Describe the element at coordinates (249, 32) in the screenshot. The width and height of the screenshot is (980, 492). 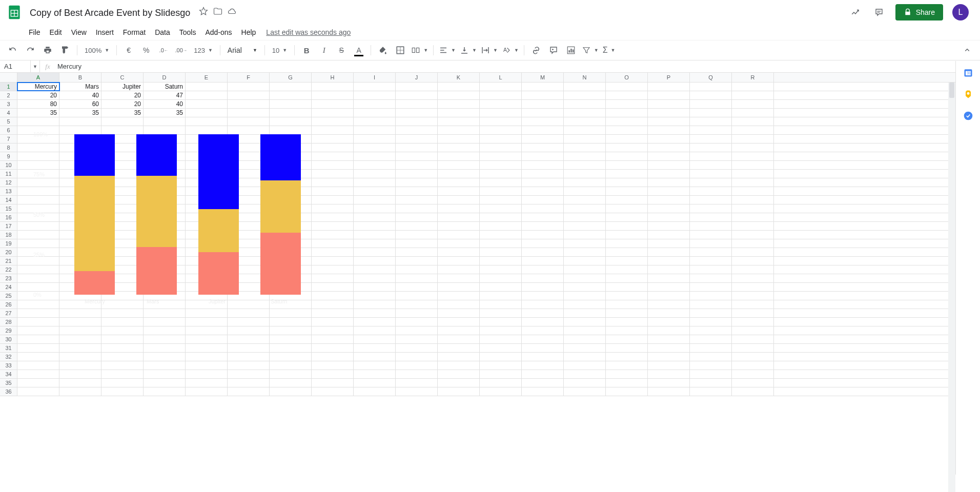
I see `menu-help: Help` at that location.